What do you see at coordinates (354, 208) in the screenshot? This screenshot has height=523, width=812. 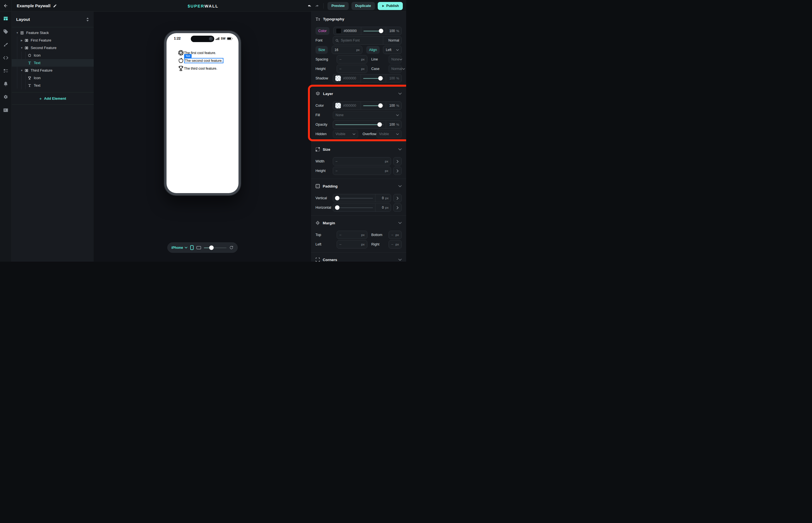 I see `horizontal-padding-slider` at bounding box center [354, 208].